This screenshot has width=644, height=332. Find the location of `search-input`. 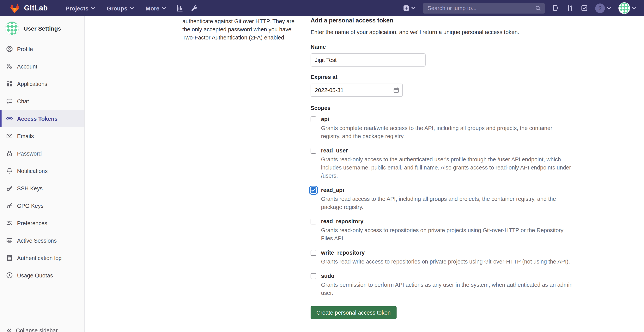

search-input is located at coordinates (480, 8).